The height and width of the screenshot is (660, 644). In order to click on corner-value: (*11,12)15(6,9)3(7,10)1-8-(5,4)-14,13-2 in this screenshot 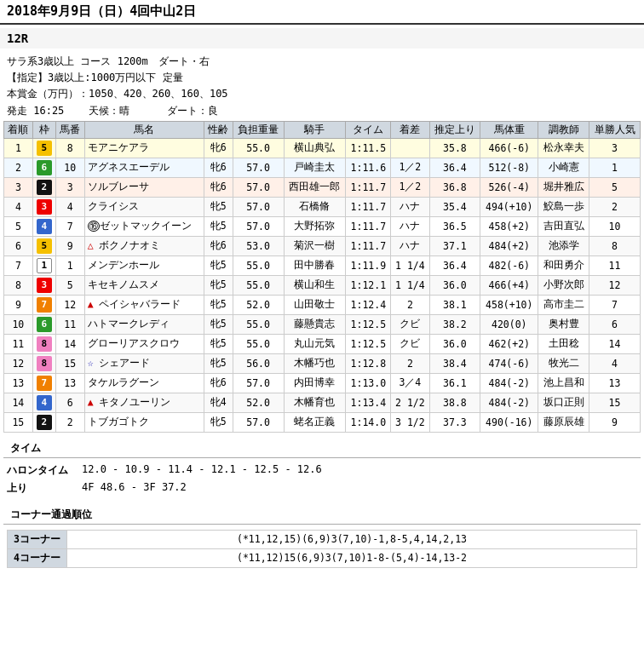, I will do `click(353, 558)`.